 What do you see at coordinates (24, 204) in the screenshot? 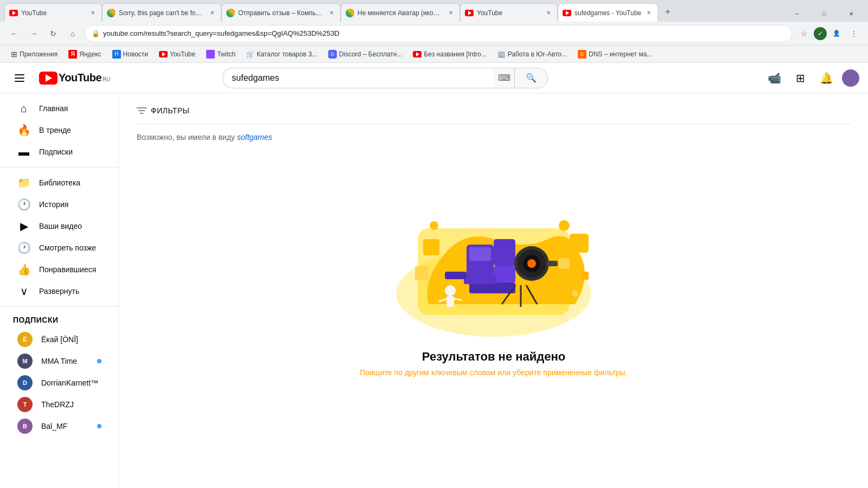
I see `history-icon: 🕐` at bounding box center [24, 204].